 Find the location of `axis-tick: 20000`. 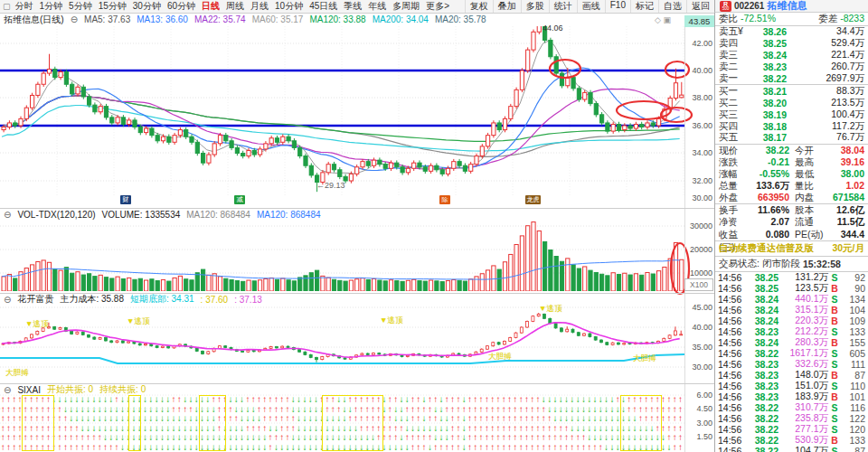

axis-tick: 20000 is located at coordinates (698, 250).